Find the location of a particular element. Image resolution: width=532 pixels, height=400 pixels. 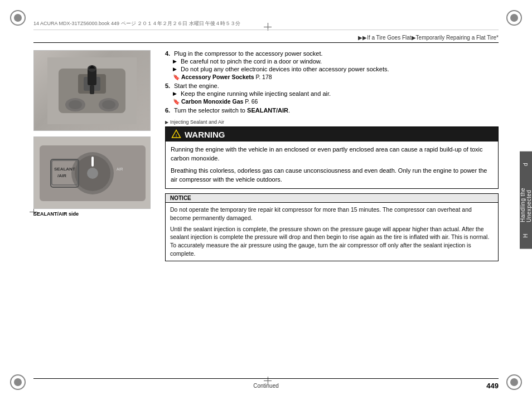

warning-triangle-icon: ! is located at coordinates (176, 134).